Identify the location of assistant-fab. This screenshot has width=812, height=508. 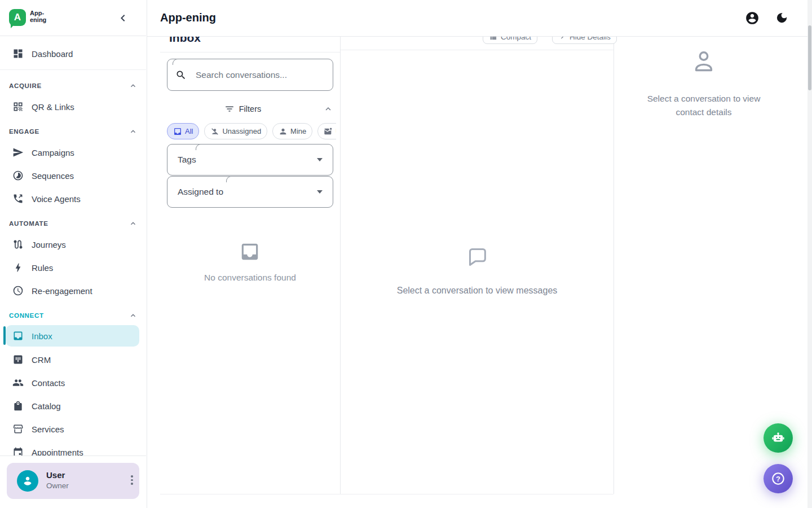
(778, 438).